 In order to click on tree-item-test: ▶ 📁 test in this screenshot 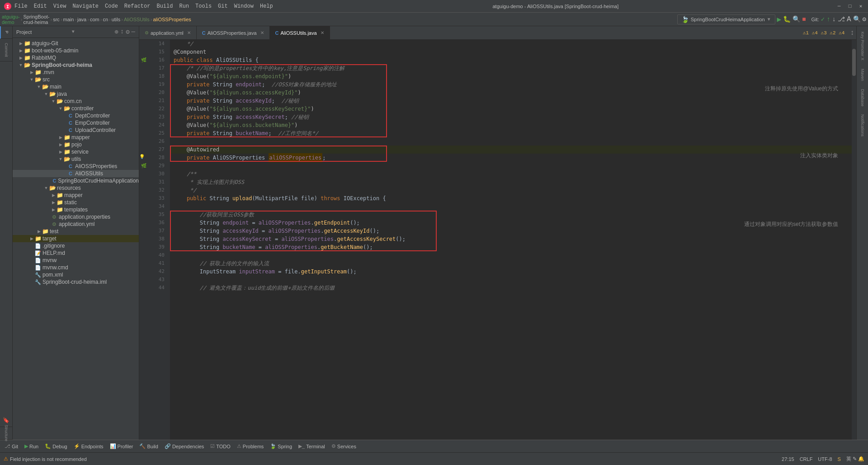, I will do `click(76, 231)`.